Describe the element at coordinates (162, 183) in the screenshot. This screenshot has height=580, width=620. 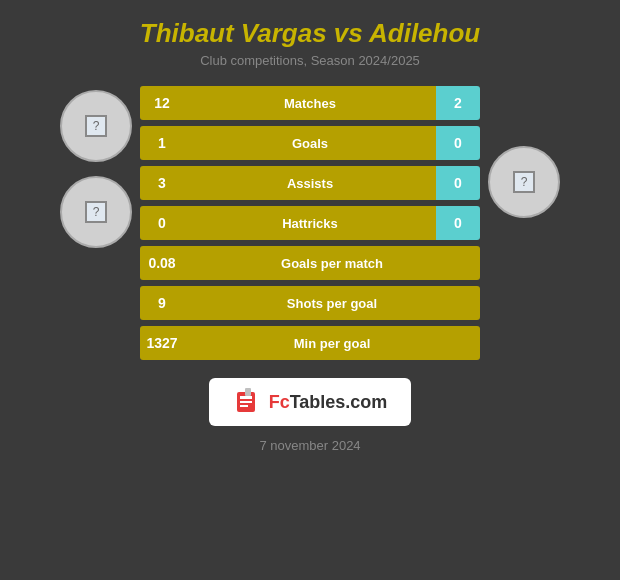
I see `stat-left-value: 3` at that location.